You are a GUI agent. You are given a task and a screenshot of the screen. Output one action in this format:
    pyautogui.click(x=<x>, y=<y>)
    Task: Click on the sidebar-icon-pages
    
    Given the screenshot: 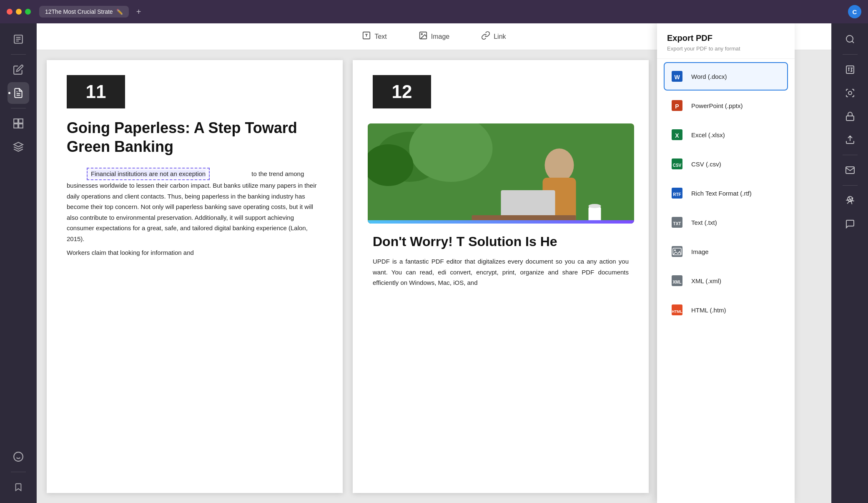 What is the action you would take?
    pyautogui.click(x=18, y=123)
    